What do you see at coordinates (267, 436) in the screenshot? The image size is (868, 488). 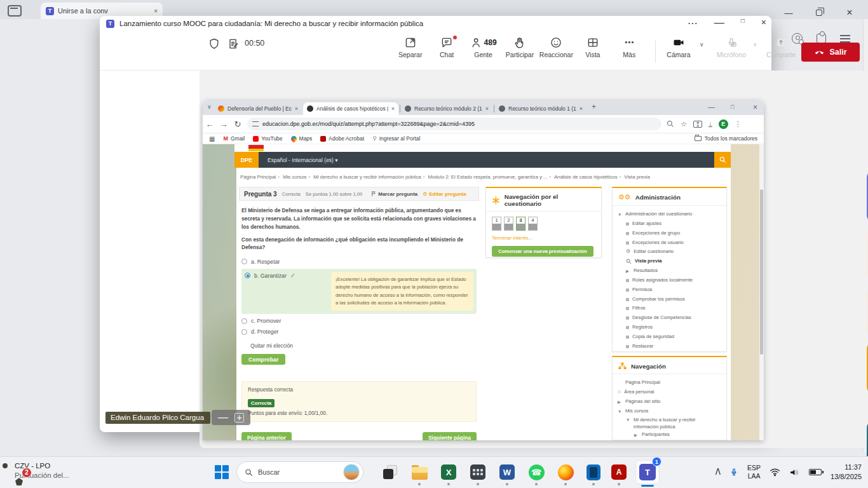 I see `previous-page-button: Página anterior` at bounding box center [267, 436].